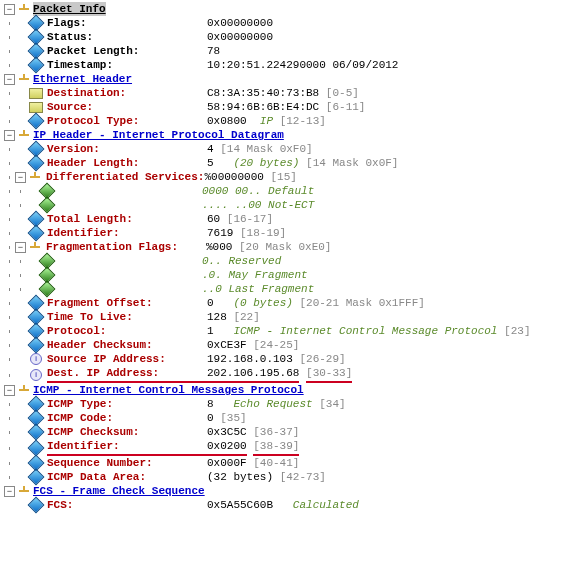 The image size is (562, 582). What do you see at coordinates (283, 65) in the screenshot?
I see `field-timestamp: Timestamp: 10:20:51.224290000 06/09/2012` at bounding box center [283, 65].